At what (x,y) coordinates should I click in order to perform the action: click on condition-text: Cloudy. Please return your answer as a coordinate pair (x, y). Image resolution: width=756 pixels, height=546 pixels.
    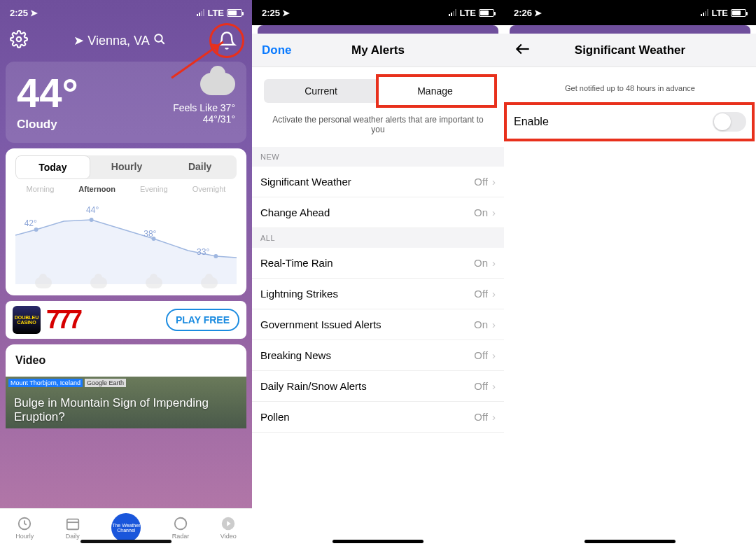
    Looking at the image, I should click on (48, 125).